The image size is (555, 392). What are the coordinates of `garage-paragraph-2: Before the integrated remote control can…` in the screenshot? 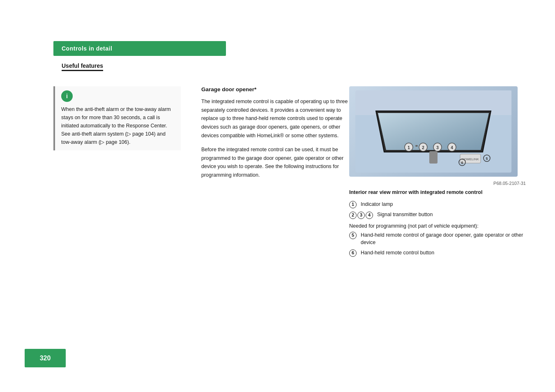 It's located at (277, 163).